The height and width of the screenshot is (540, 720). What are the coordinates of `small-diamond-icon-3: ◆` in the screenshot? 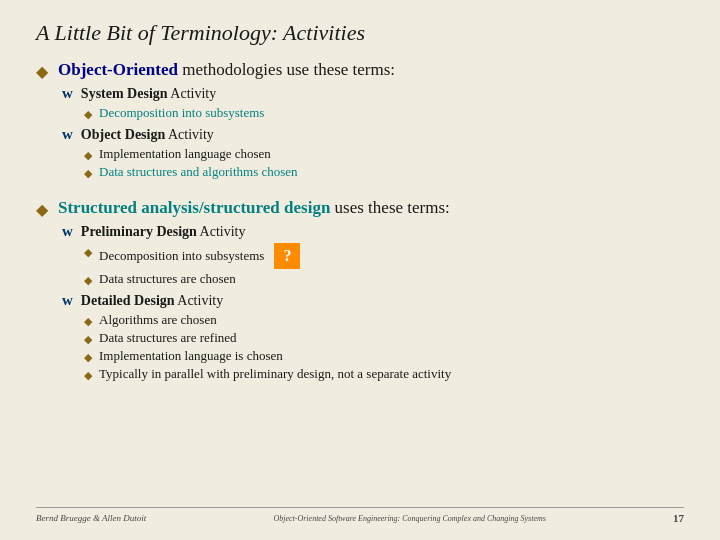 It's located at (88, 174).